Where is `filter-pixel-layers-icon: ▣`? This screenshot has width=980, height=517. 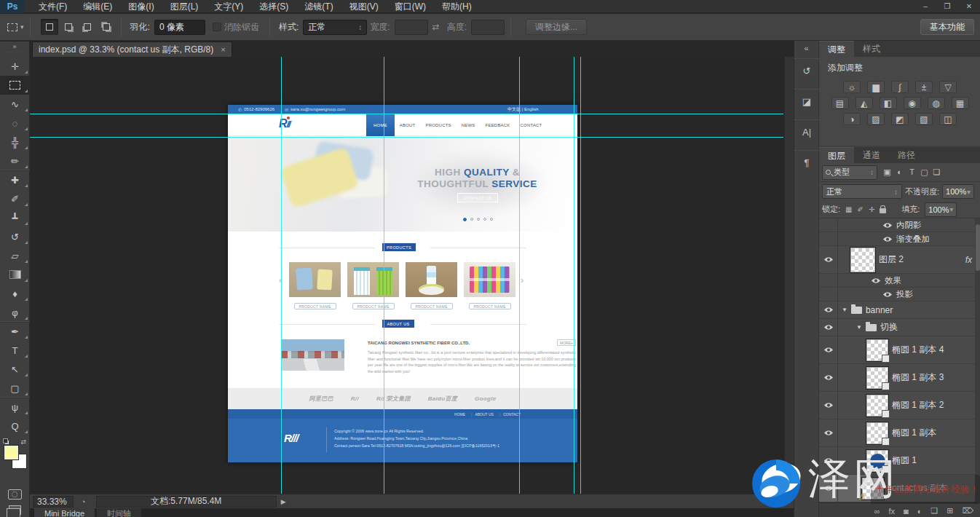 filter-pixel-layers-icon: ▣ is located at coordinates (887, 172).